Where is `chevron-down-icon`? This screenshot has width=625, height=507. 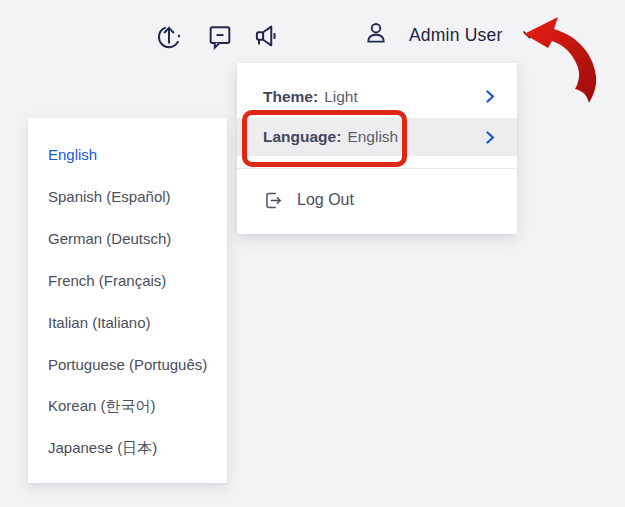
chevron-down-icon is located at coordinates (530, 35).